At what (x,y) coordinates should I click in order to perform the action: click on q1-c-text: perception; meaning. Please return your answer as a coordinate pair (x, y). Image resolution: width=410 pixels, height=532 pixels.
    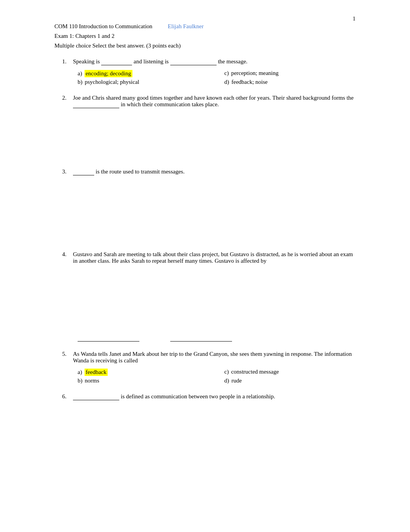
    Looking at the image, I should click on (255, 73).